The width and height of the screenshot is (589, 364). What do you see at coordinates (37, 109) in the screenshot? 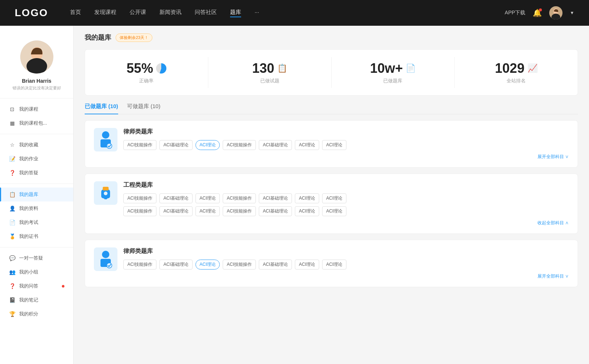
I see `sidebar-item-my-course: ⊡ 我的课程` at bounding box center [37, 109].